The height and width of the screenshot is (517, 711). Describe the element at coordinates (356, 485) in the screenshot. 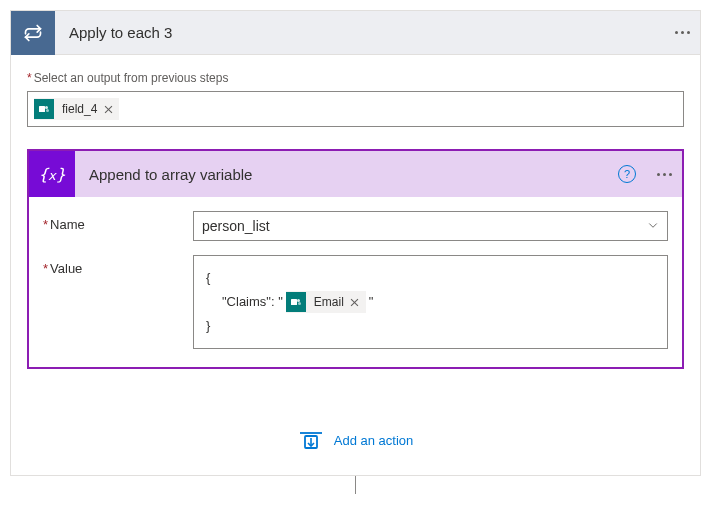

I see `flow-connector-line` at that location.